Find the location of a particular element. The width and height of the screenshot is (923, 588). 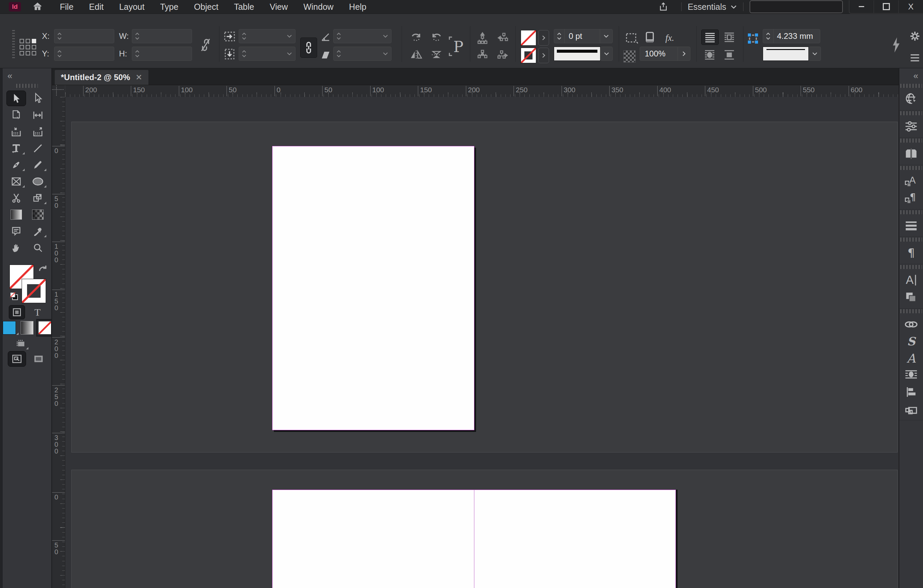

corner-options-button is located at coordinates (632, 38).